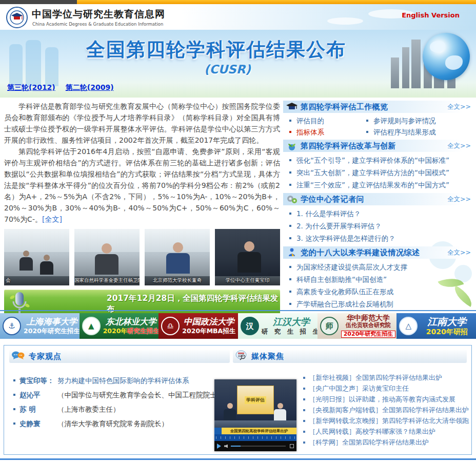 The image size is (476, 461). I want to click on sidebar-item-indicator-system: 指标体系, so click(322, 132).